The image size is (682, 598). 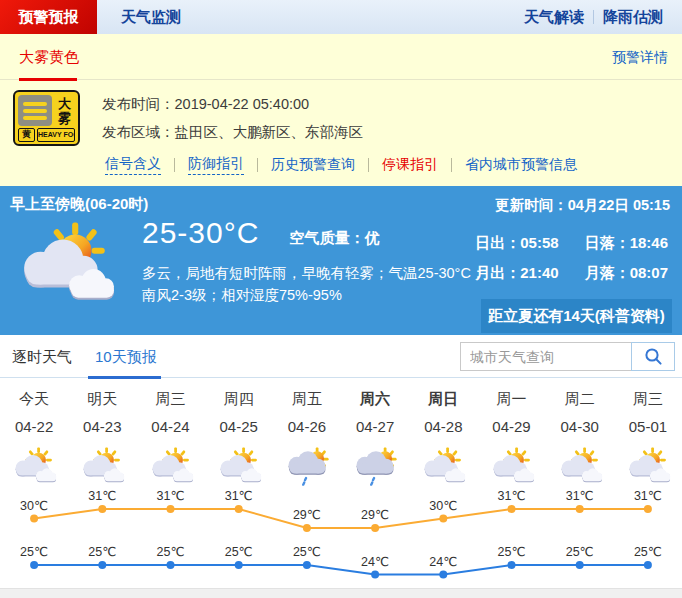 What do you see at coordinates (341, 400) in the screenshot?
I see `forecast-day-labels: 今天 明天 周三 周四 周五 周六 周日 周一 周二 周三` at bounding box center [341, 400].